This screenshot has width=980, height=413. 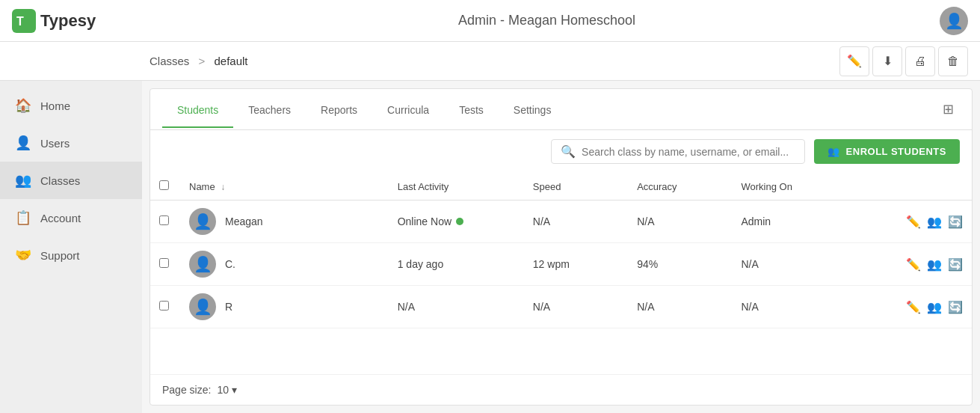 I want to click on student-avatar-2: 👤, so click(x=203, y=307).